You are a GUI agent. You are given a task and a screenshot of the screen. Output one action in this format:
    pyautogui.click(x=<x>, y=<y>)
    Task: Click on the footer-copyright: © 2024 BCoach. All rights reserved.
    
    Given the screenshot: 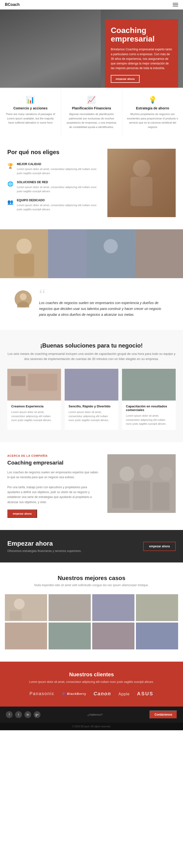 What is the action you would take?
    pyautogui.click(x=92, y=726)
    